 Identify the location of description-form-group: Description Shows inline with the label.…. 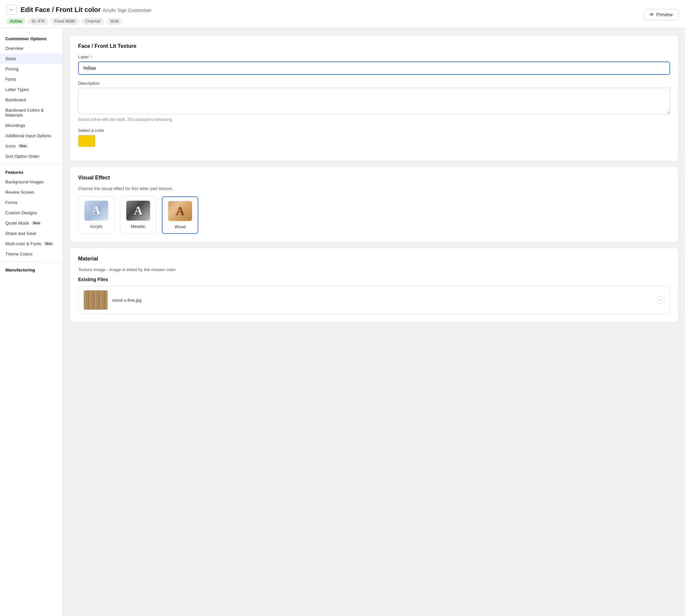
(374, 102).